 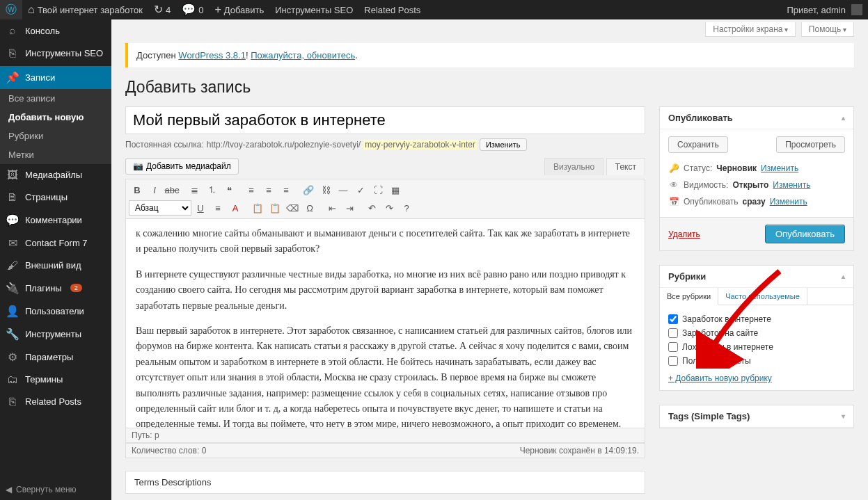 I want to click on menu-tools: 🔧Инструменты, so click(x=56, y=334).